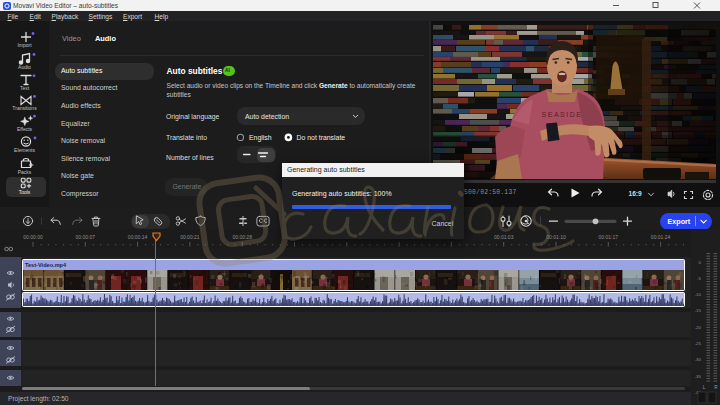  I want to click on svg-text: -15, so click(698, 310).